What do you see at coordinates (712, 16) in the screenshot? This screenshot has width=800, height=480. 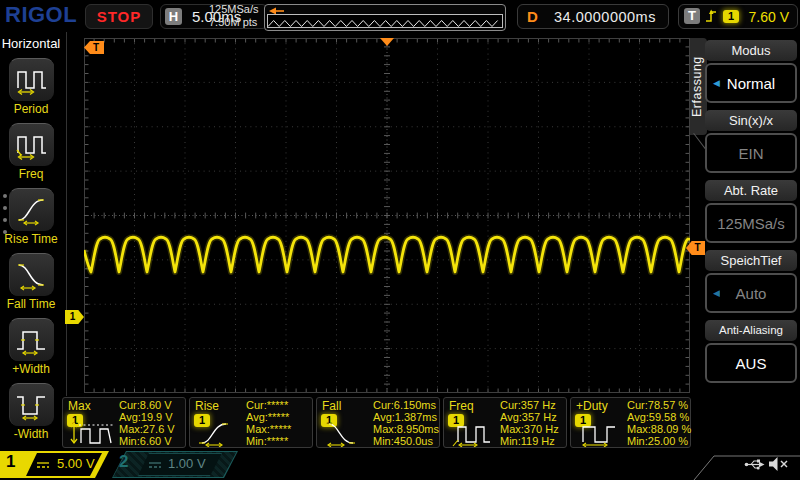 I see `rising-edge-icon` at bounding box center [712, 16].